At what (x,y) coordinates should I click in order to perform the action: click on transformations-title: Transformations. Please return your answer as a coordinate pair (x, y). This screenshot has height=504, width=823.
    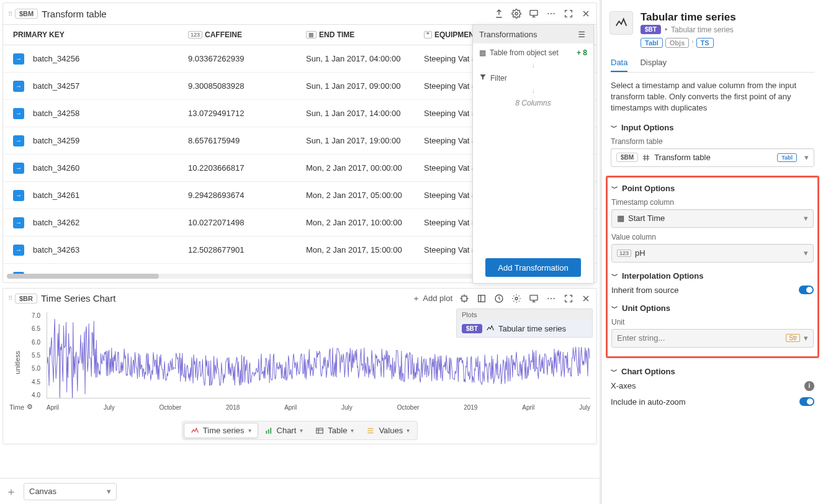
    Looking at the image, I should click on (508, 35).